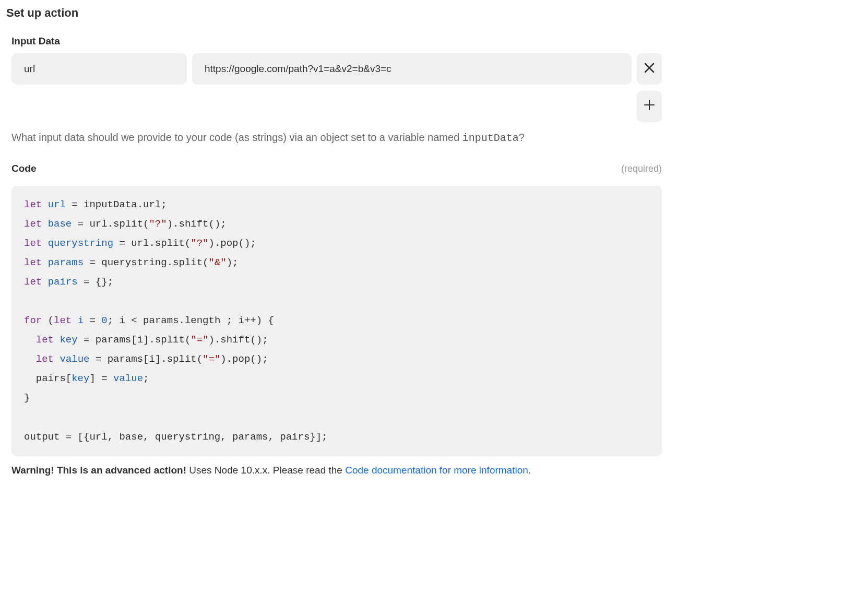 This screenshot has height=616, width=855. What do you see at coordinates (529, 470) in the screenshot?
I see `warning-suffix: .` at bounding box center [529, 470].